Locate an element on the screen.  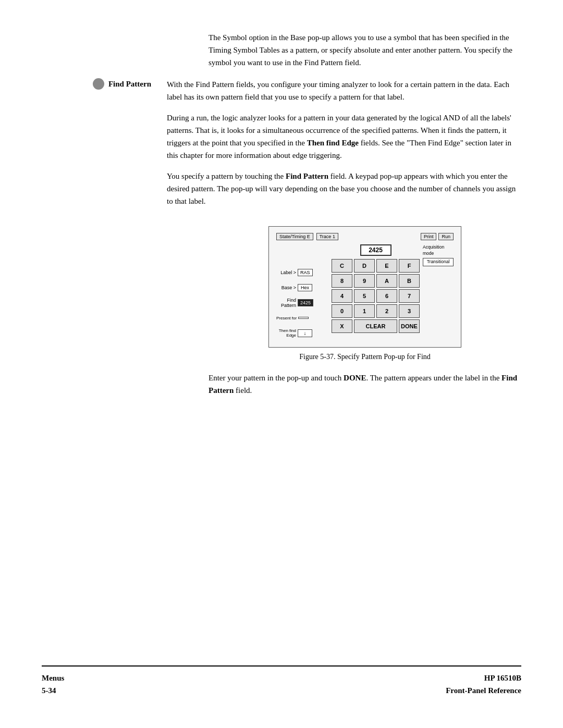
key-6: 6 is located at coordinates (387, 296).